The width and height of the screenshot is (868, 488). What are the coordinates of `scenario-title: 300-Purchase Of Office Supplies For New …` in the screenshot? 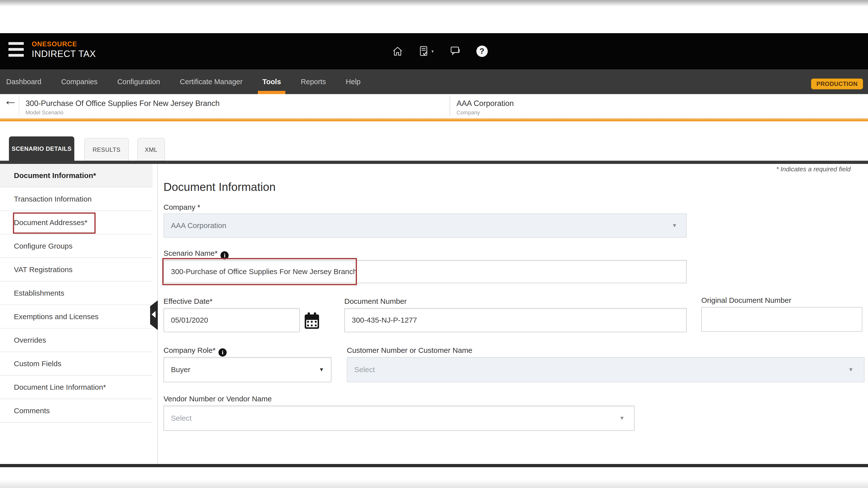 It's located at (123, 104).